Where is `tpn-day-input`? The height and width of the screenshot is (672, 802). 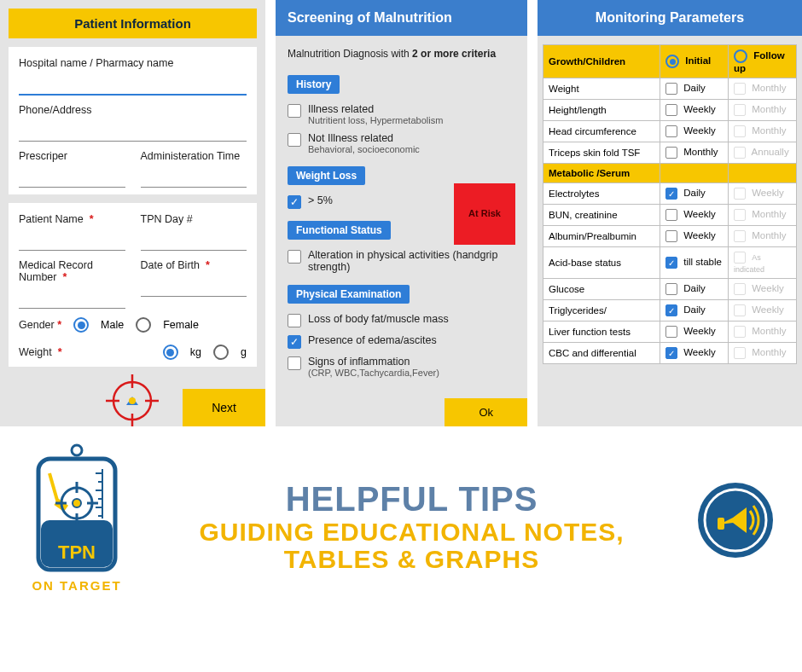
tpn-day-input is located at coordinates (195, 240).